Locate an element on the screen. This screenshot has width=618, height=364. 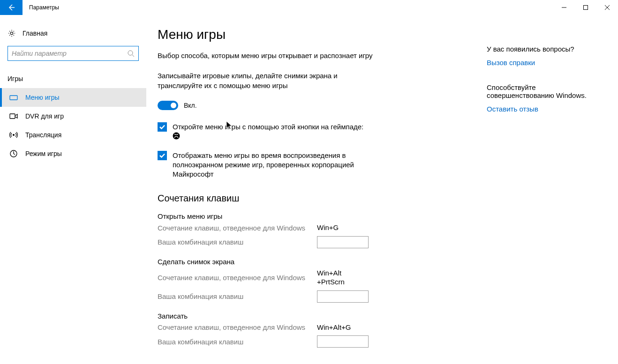
aside-questions-heading: У вас появились вопросы? is located at coordinates (545, 49).